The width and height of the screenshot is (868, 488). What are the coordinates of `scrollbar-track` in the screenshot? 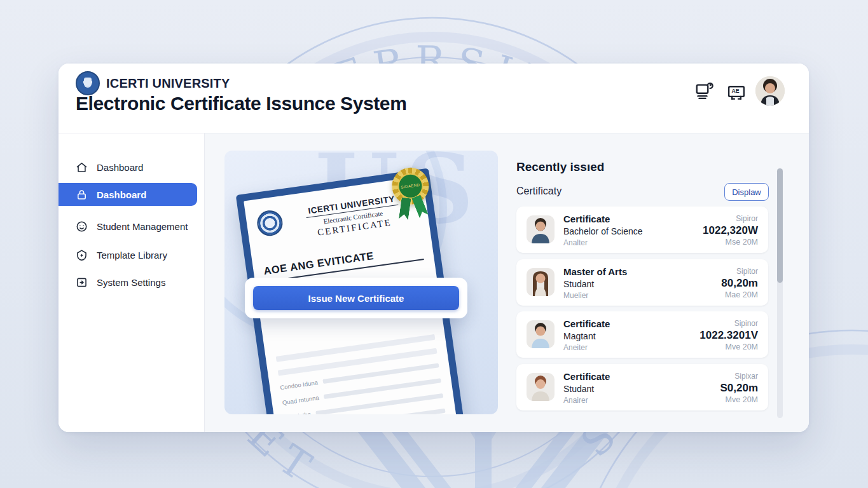 It's located at (780, 294).